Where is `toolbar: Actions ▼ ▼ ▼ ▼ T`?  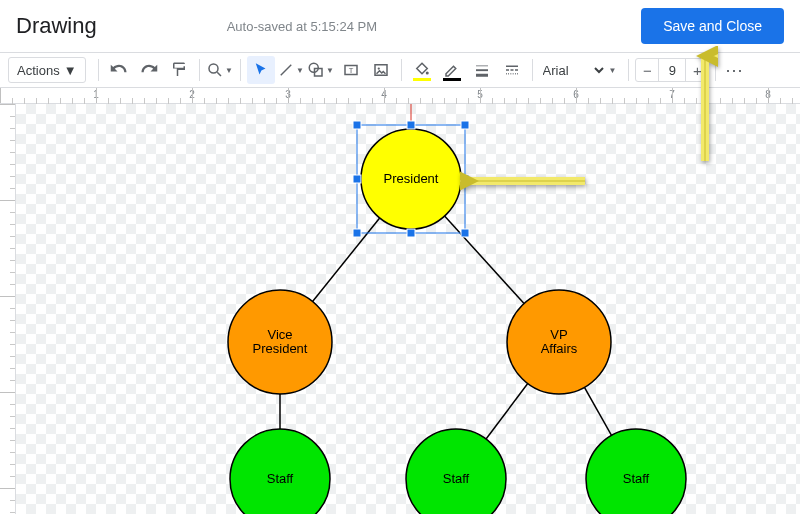 toolbar: Actions ▼ ▼ ▼ ▼ T is located at coordinates (400, 70).